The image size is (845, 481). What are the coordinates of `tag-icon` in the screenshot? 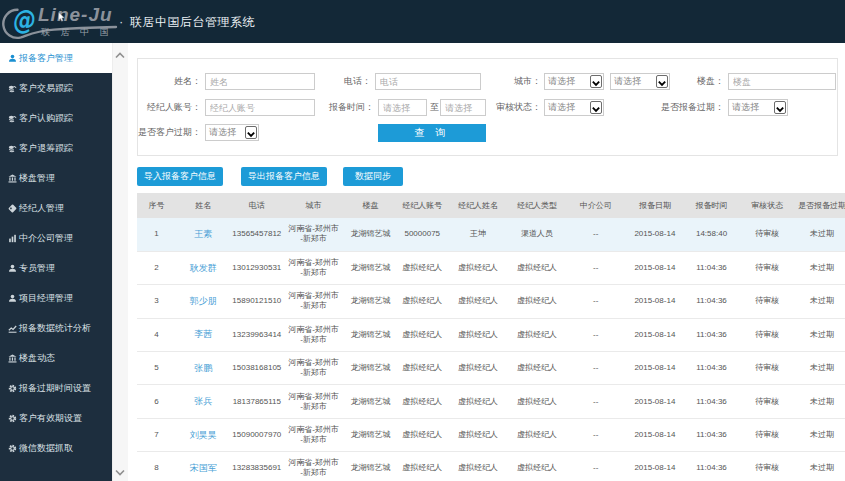 It's located at (12, 208).